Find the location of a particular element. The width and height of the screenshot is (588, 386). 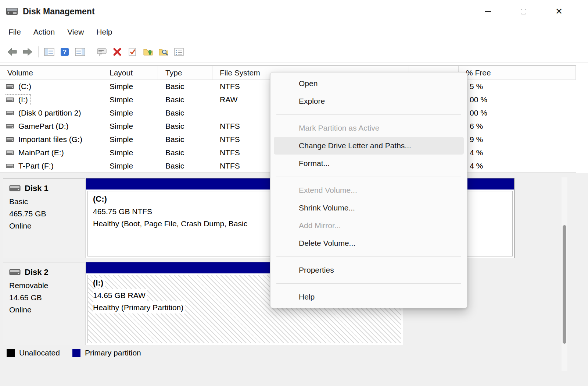

pct-free-cell: 5 % is located at coordinates (494, 86).